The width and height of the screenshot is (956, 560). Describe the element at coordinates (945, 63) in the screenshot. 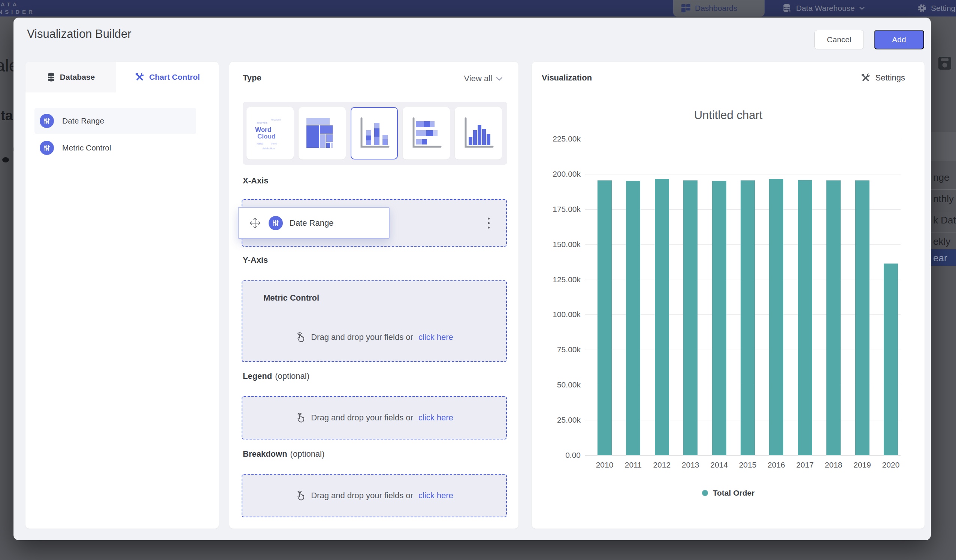

I see `save-icon` at that location.